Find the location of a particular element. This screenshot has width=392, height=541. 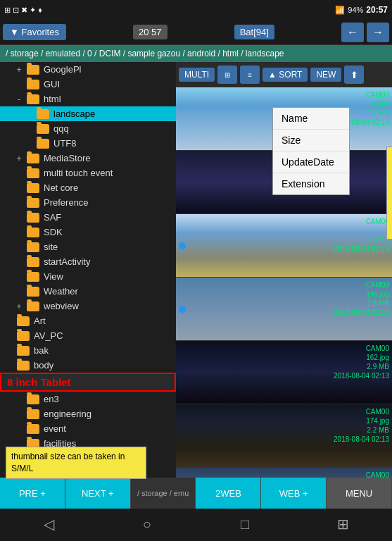

recent-button: □ is located at coordinates (245, 524).